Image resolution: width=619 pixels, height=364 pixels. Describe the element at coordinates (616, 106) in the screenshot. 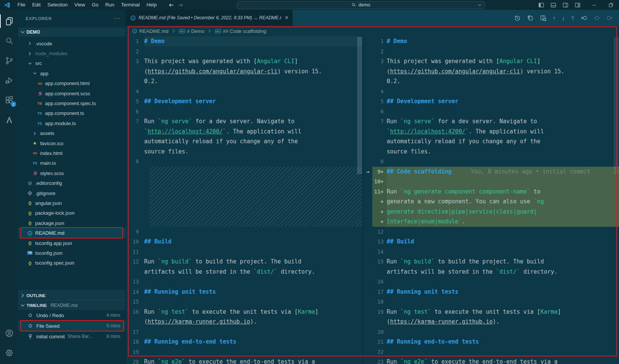

I see `scrollbar-right` at that location.